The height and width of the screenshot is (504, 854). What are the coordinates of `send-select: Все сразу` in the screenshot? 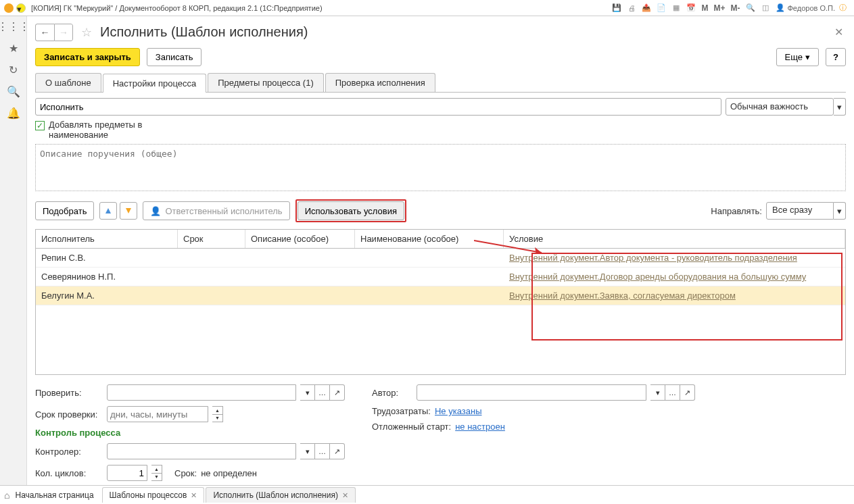 It's located at (800, 211).